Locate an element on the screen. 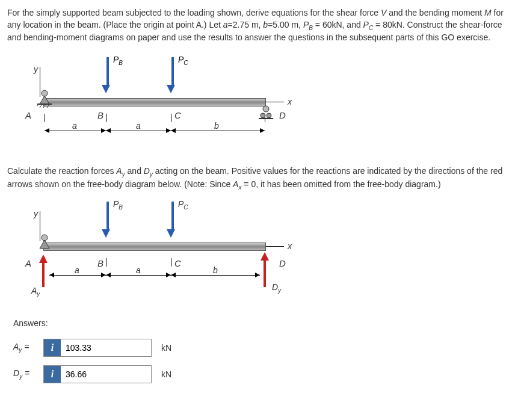  answer-input-wrapper-ay: i is located at coordinates (97, 348).